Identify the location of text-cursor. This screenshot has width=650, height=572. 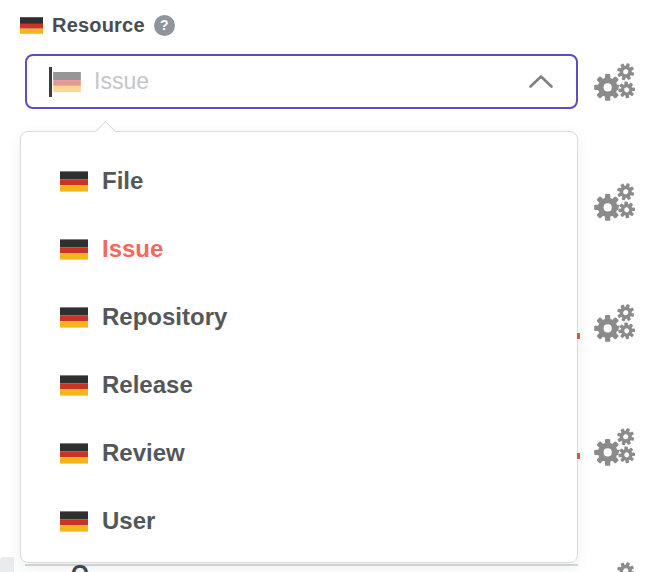
(50, 82).